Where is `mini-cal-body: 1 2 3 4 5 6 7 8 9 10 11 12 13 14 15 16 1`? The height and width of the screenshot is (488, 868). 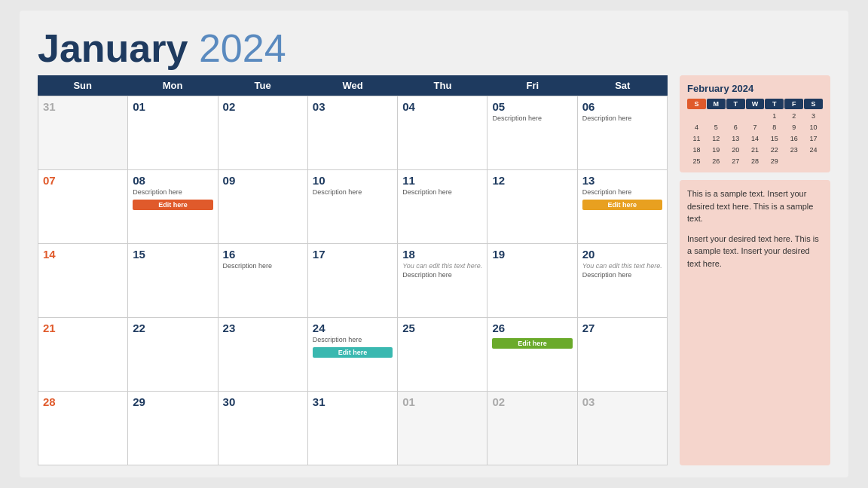 mini-cal-body: 1 2 3 4 5 6 7 8 9 10 11 12 13 14 15 16 1 is located at coordinates (755, 139).